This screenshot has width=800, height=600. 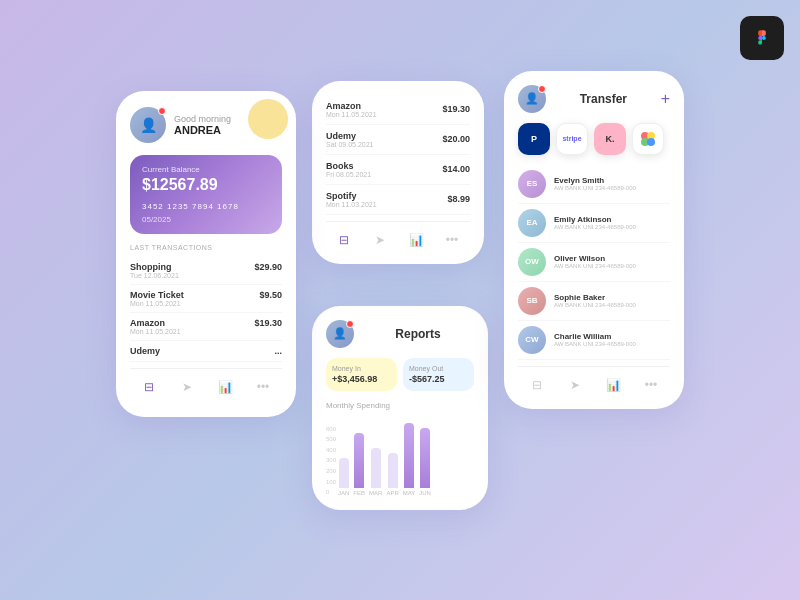 I want to click on money-in-value: +$3,456.98, so click(x=362, y=379).